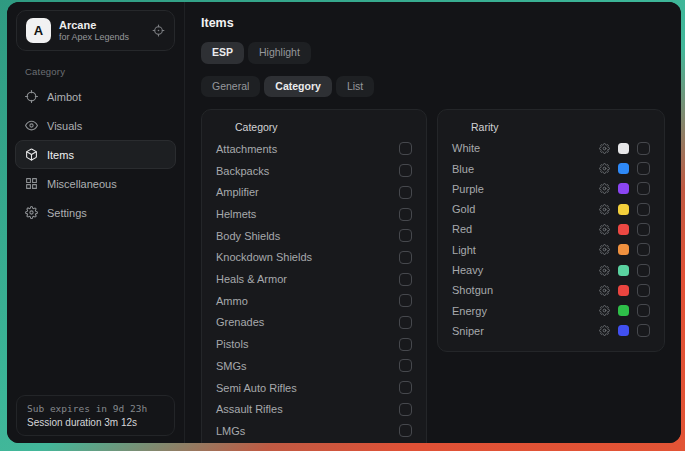 The image size is (685, 451). I want to click on checkbox-rarity-sniper, so click(644, 330).